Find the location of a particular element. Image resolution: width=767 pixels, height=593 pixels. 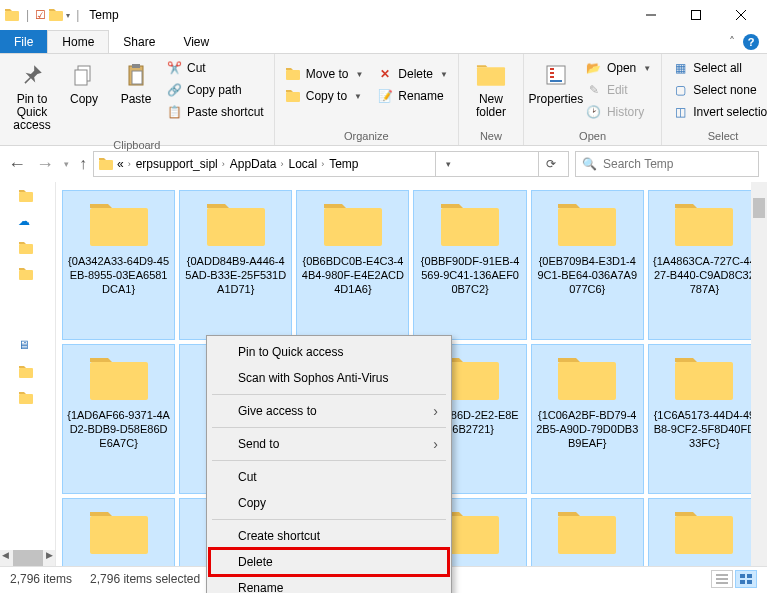

nav-onedrive-icon: ☁ is located at coordinates (28, 224).